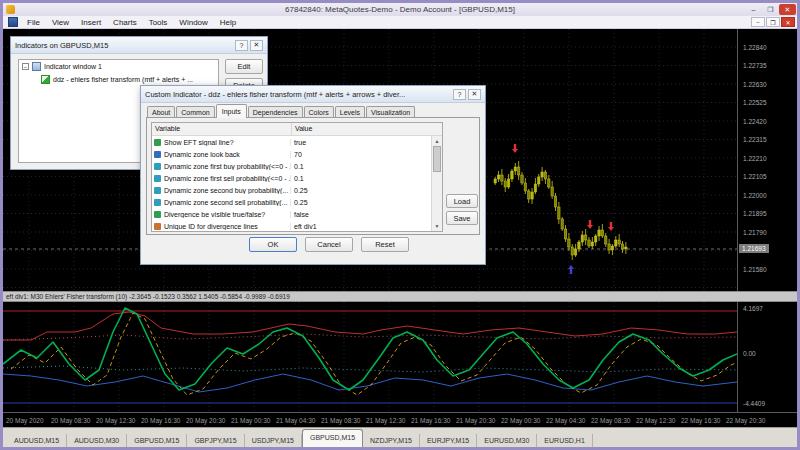 This screenshot has width=800, height=450. I want to click on minimize-icon: –, so click(754, 10).